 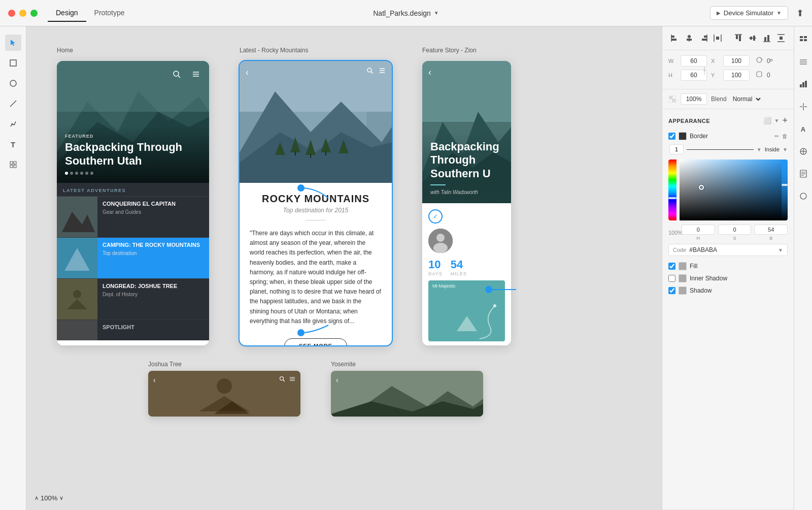 What do you see at coordinates (154, 380) in the screenshot?
I see `phone4-back-icon: ‹` at bounding box center [154, 380].